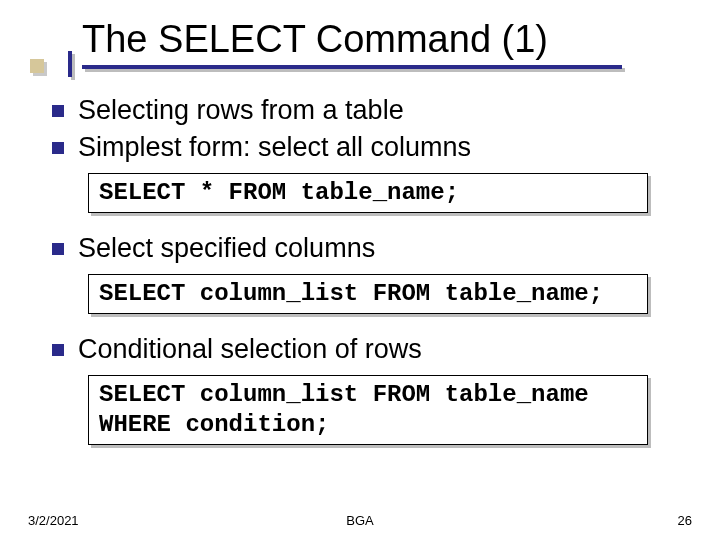  I want to click on code-block: SELECT column_list FROM table_name WHERE…, so click(368, 410).